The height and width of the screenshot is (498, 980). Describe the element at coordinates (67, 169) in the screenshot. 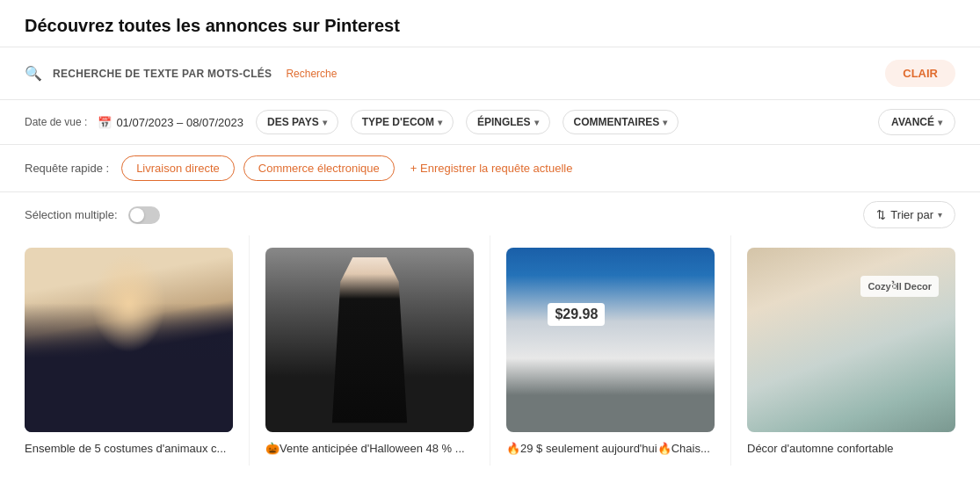

I see `quick-request-label: Requête rapide :` at that location.